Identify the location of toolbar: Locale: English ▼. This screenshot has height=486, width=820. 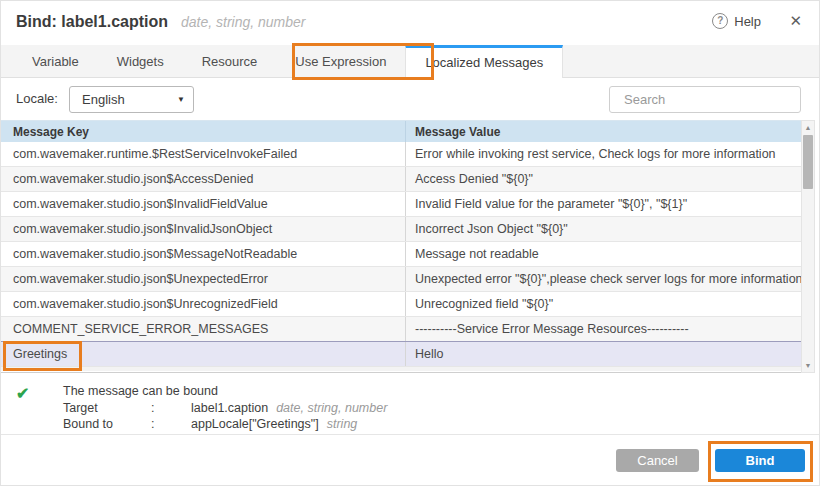
(410, 99).